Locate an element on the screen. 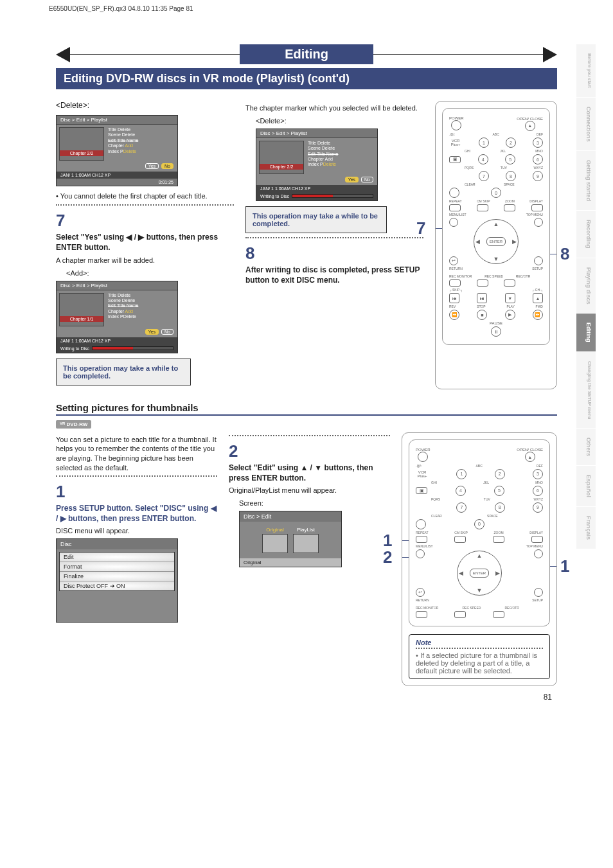 Image resolution: width=613 pixels, height=868 pixels. note-box: Note • If a selected picture for a thumb… is located at coordinates (479, 657).